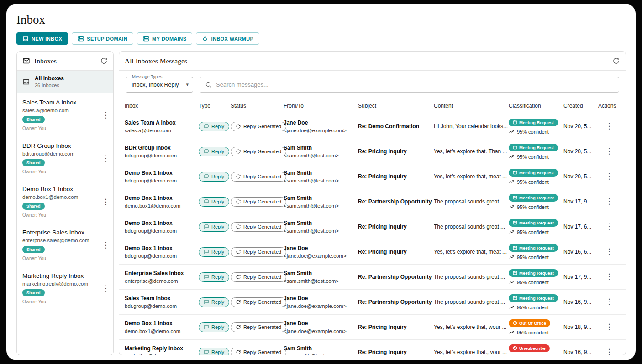  Describe the element at coordinates (26, 82) in the screenshot. I see `inbox-tray-icon` at that location.